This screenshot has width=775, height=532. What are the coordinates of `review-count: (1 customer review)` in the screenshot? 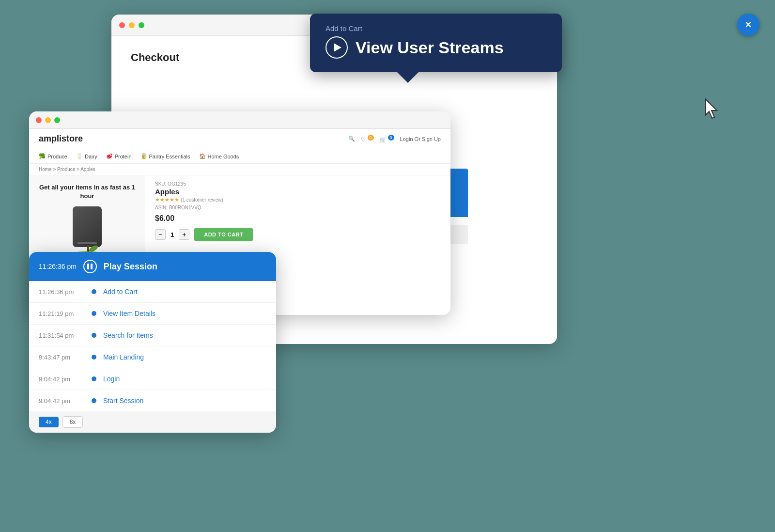 It's located at (202, 200).